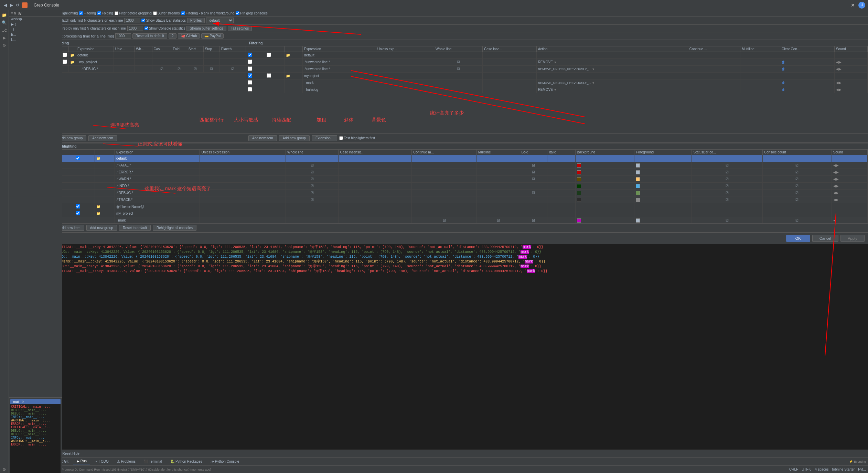  Describe the element at coordinates (250, 55) in the screenshot. I see `filt-r0-cb` at that location.